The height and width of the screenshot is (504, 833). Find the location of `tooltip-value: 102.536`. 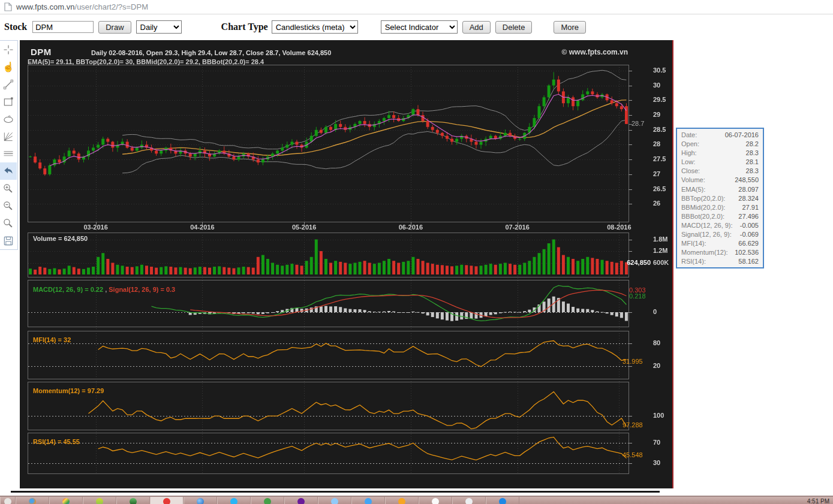

tooltip-value: 102.536 is located at coordinates (747, 253).